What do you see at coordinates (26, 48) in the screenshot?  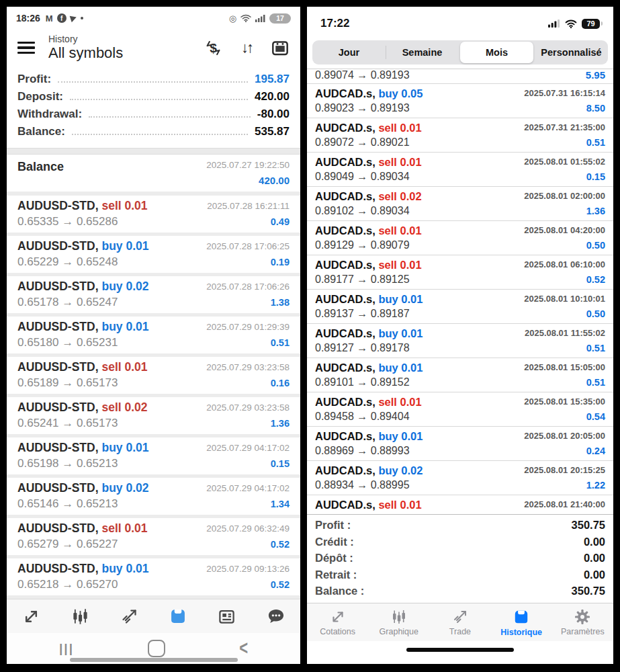 I see `menu-button` at bounding box center [26, 48].